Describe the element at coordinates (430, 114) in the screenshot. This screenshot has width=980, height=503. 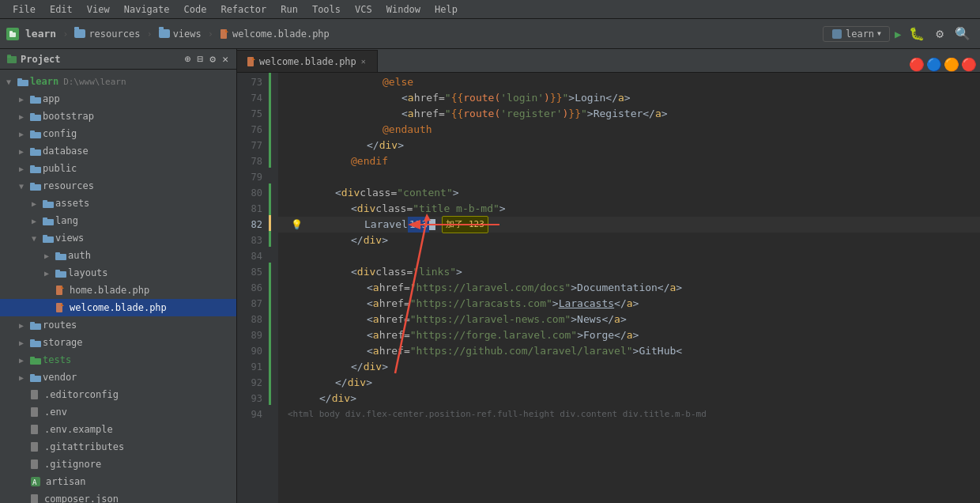
I see `code-75-href: href=` at that location.